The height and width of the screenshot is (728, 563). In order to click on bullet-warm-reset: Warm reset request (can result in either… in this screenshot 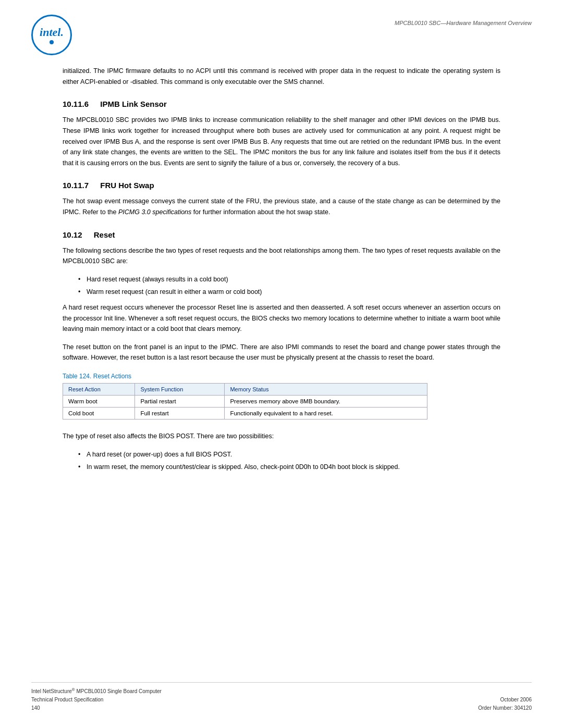, I will do `click(289, 292)`.